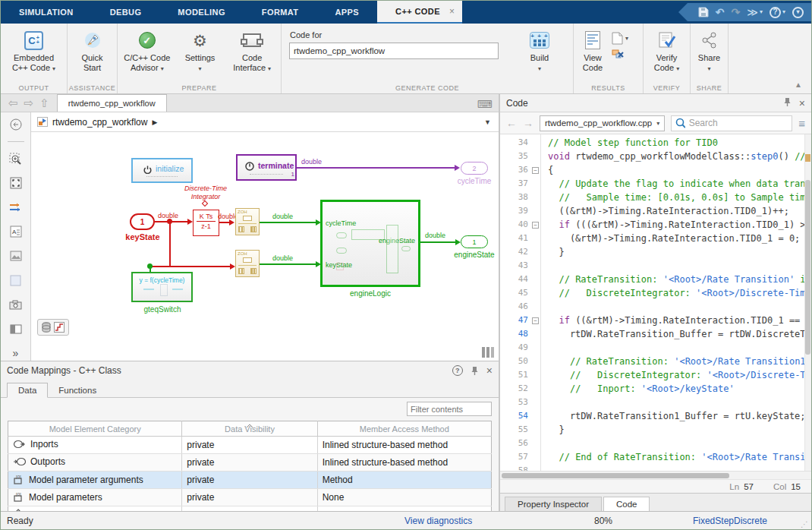  Describe the element at coordinates (680, 170) in the screenshot. I see `code-line: {` at that location.